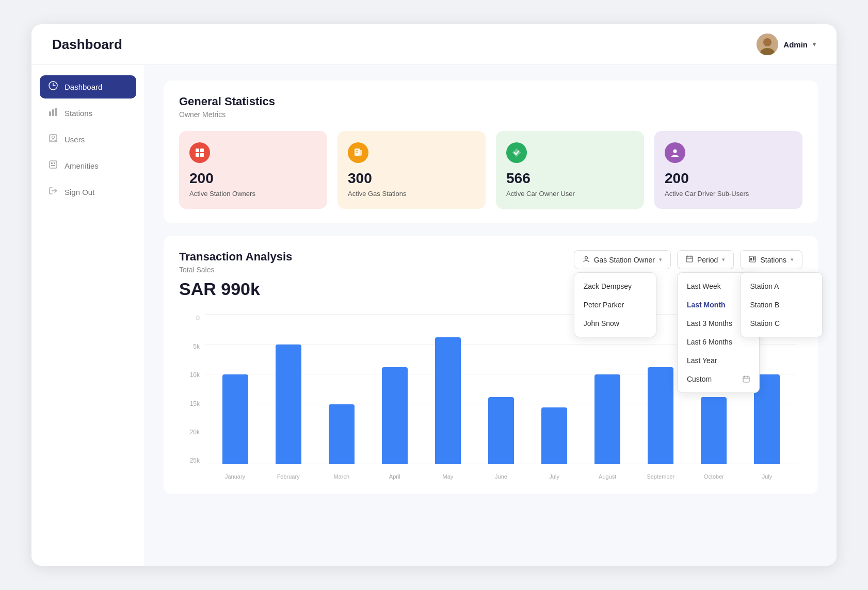  What do you see at coordinates (189, 461) in the screenshot?
I see `y-label-25k: 25k` at bounding box center [189, 461].